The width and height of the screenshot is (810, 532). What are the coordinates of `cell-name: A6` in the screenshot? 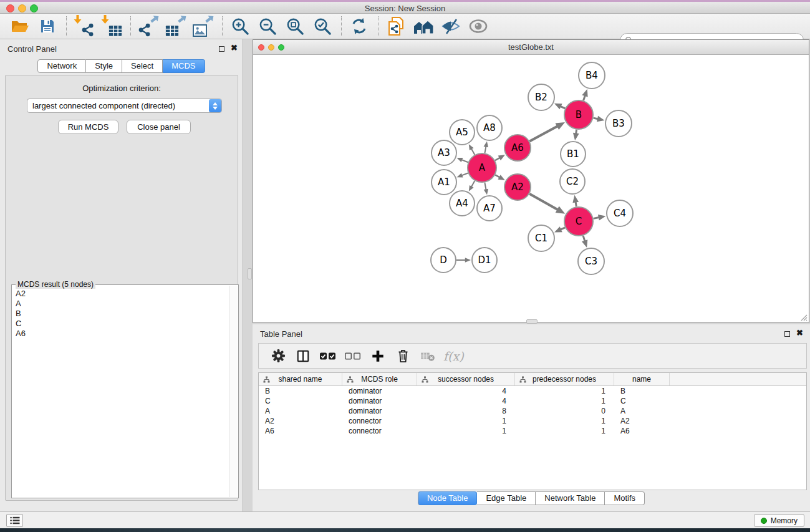 It's located at (642, 431).